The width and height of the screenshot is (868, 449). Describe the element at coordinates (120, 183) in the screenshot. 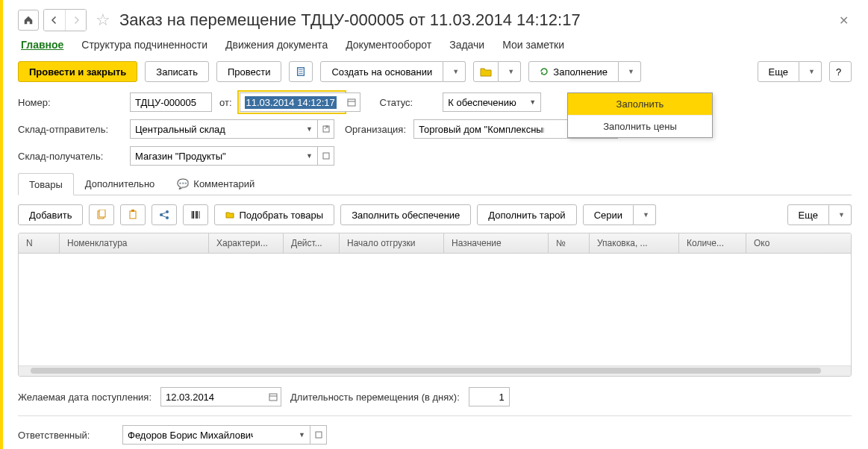

I see `subtab-additional-label: Дополнительно` at that location.